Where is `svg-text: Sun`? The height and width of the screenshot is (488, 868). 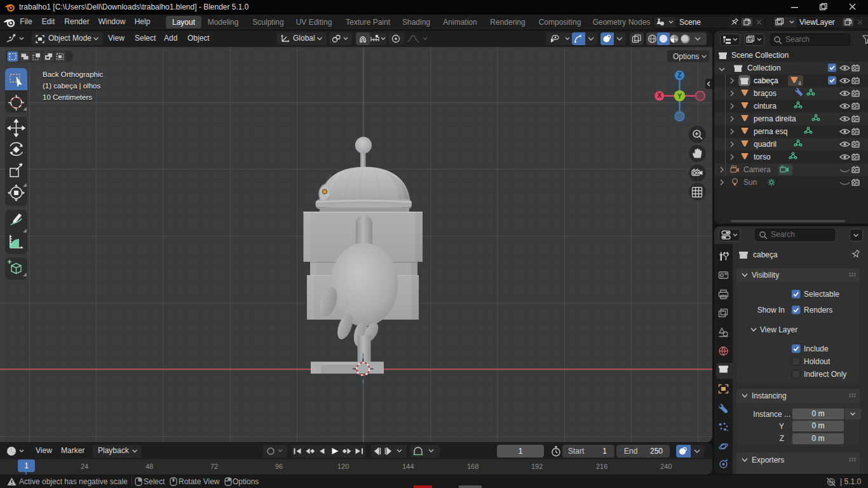 svg-text: Sun is located at coordinates (750, 182).